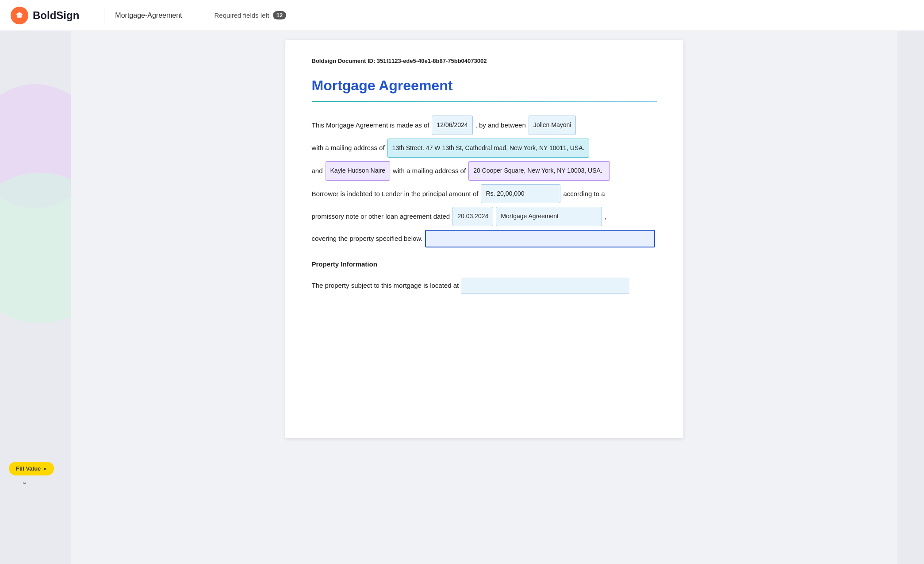 The width and height of the screenshot is (924, 564). Describe the element at coordinates (429, 171) in the screenshot. I see `line3-mid: with a mailing address of` at that location.